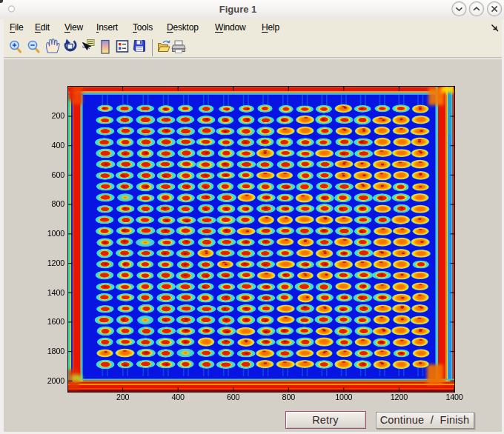 The image size is (504, 434). What do you see at coordinates (56, 321) in the screenshot?
I see `svg-text: 1600` at bounding box center [56, 321].